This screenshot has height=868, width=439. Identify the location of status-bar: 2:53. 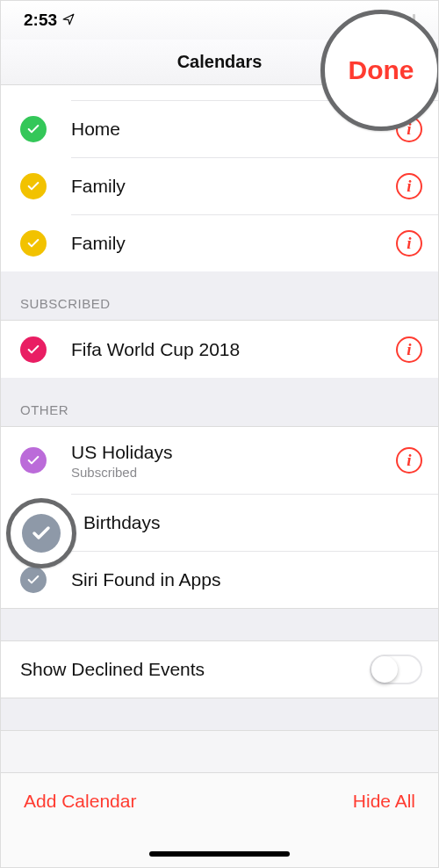
(220, 20).